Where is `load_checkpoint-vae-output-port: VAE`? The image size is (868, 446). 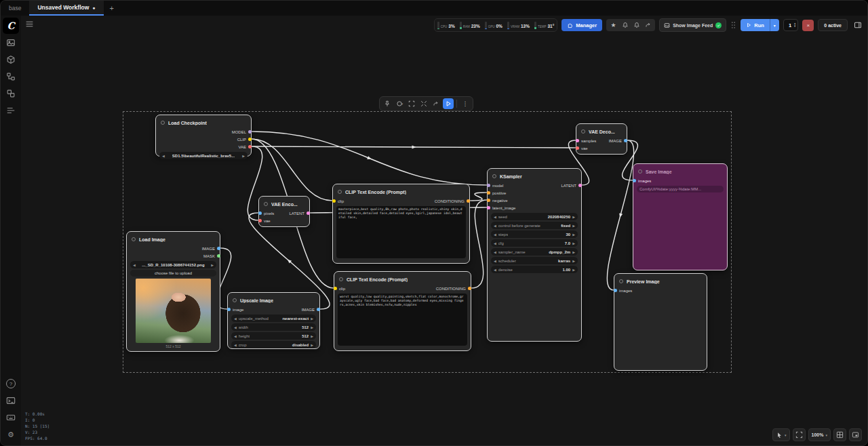
load_checkpoint-vae-output-port: VAE is located at coordinates (245, 147).